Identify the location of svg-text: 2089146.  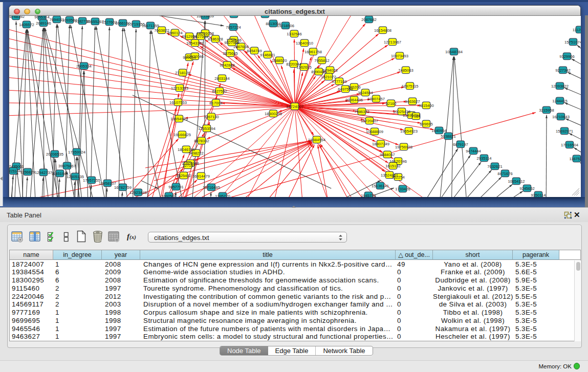
(43, 24).